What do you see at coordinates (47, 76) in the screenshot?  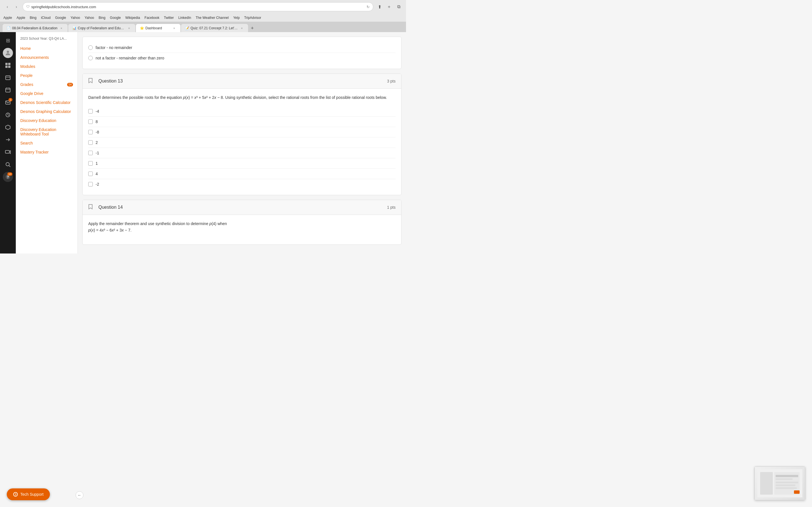 I see `nav-people: People` at bounding box center [47, 76].